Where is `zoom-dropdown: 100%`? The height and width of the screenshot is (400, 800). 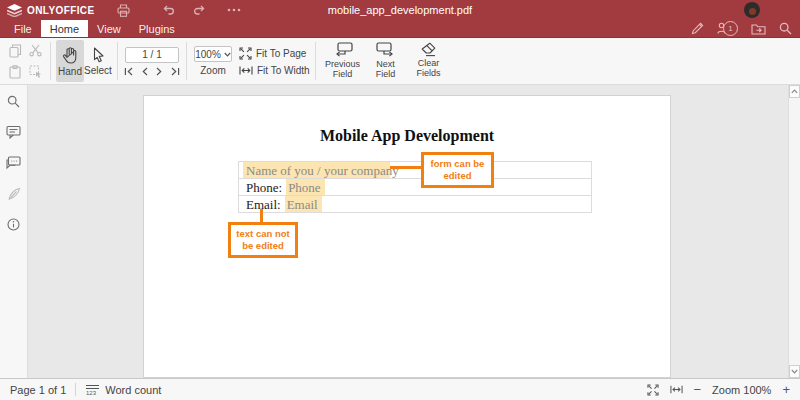
zoom-dropdown: 100% is located at coordinates (213, 54).